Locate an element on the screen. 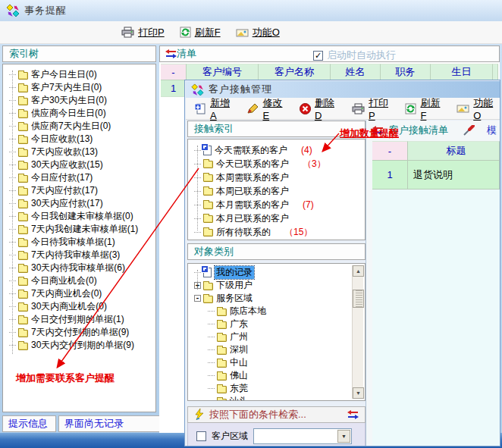 The height and width of the screenshot is (448, 502). index-tree-item: 7天内待我审核单据(3) is located at coordinates (79, 255).